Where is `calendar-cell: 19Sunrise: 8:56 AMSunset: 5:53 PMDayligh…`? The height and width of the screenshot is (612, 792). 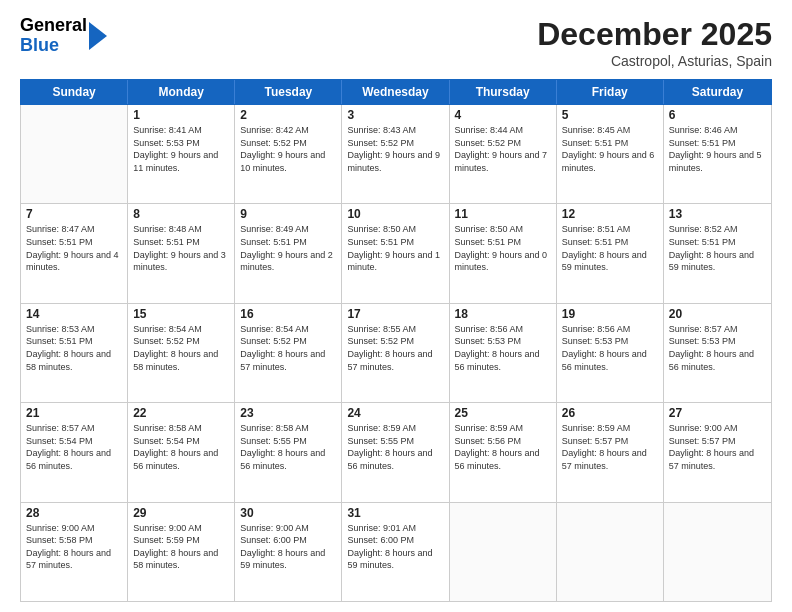
calendar-cell: 19Sunrise: 8:56 AMSunset: 5:53 PMDayligh… is located at coordinates (610, 353).